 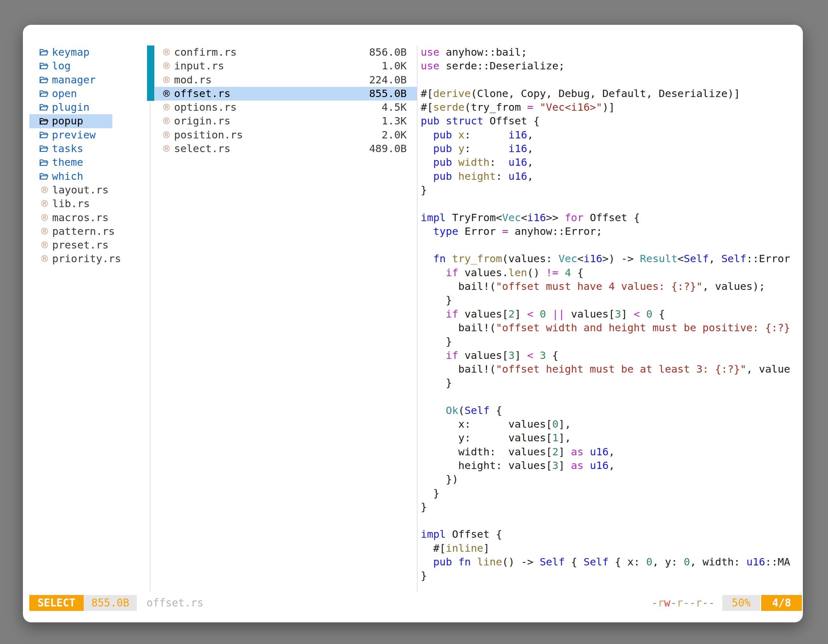 I want to click on file-row-confirm-rs: ®confirm.rs856.0B, so click(x=286, y=52).